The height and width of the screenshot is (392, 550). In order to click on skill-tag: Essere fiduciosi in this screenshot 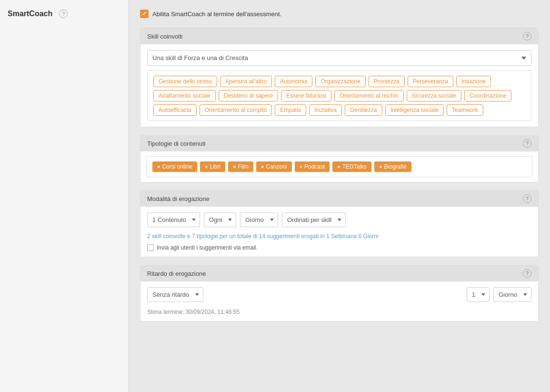, I will do `click(306, 96)`.